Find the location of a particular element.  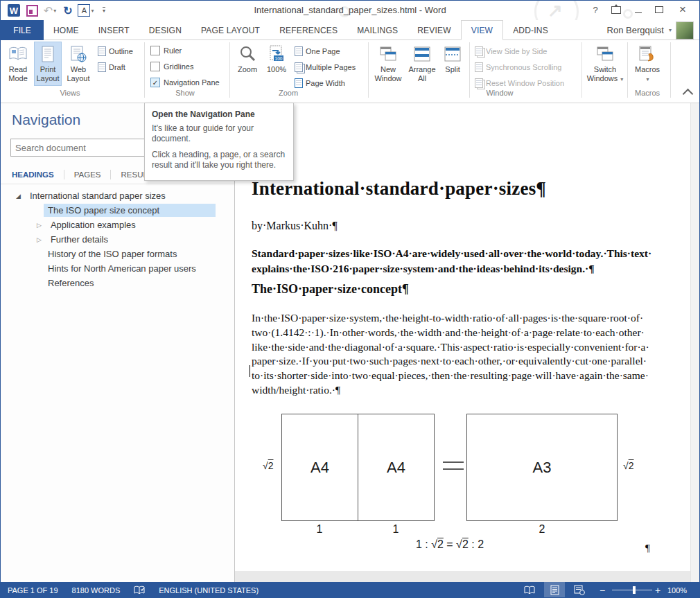

nav-heading-item-selected: The ISO paper size concept is located at coordinates (130, 211).